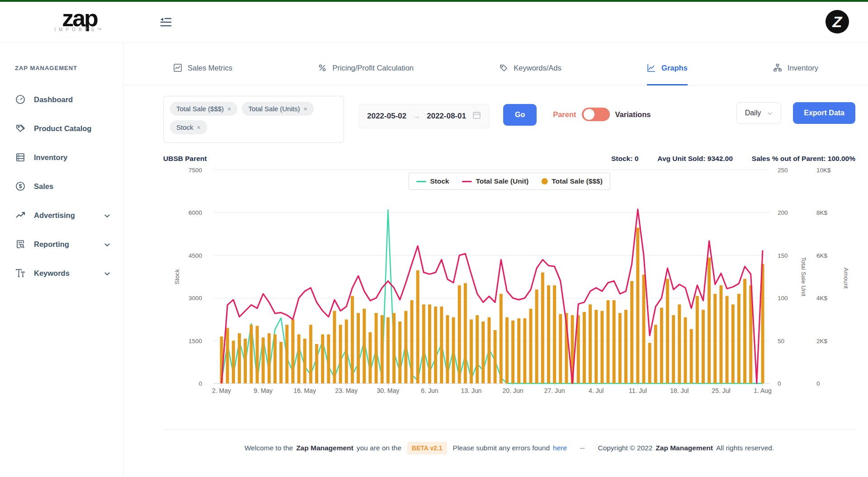 This screenshot has width=868, height=477. What do you see at coordinates (203, 74) in the screenshot?
I see `tab-sales-metrics: Sales Metrics` at bounding box center [203, 74].